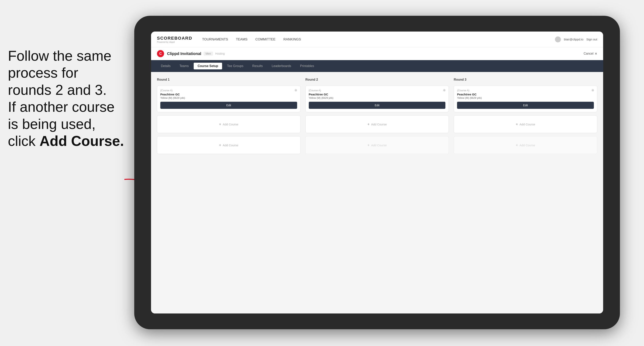 Image resolution: width=644 pixels, height=346 pixels. I want to click on instruction-panel: Follow the same process for rounds 2 and…, so click(67, 98).